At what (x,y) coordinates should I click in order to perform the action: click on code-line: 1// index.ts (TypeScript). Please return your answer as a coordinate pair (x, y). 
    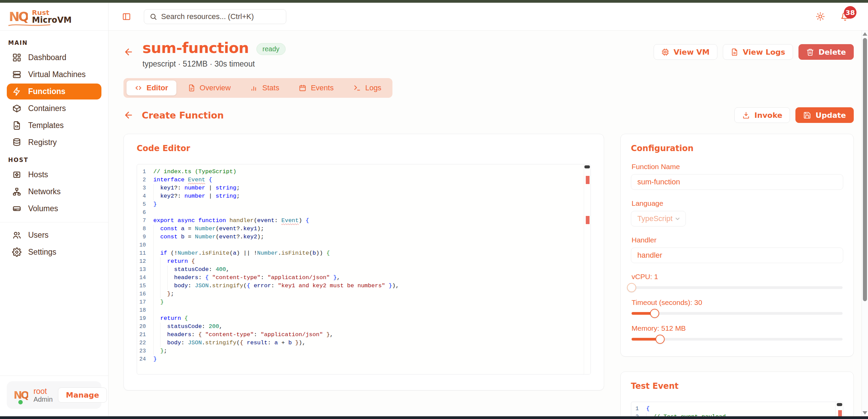
    Looking at the image, I should click on (364, 172).